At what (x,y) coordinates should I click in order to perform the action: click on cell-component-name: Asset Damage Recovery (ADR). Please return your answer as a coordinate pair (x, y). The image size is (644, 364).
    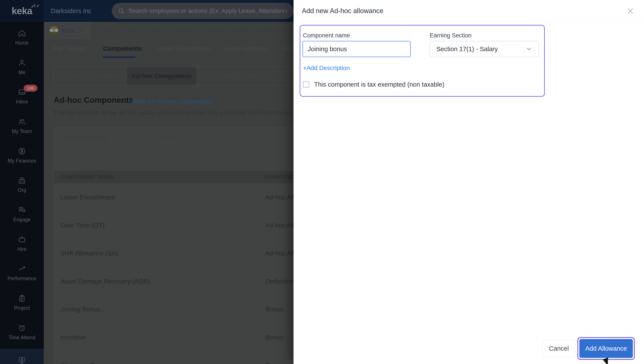
    Looking at the image, I should click on (105, 282).